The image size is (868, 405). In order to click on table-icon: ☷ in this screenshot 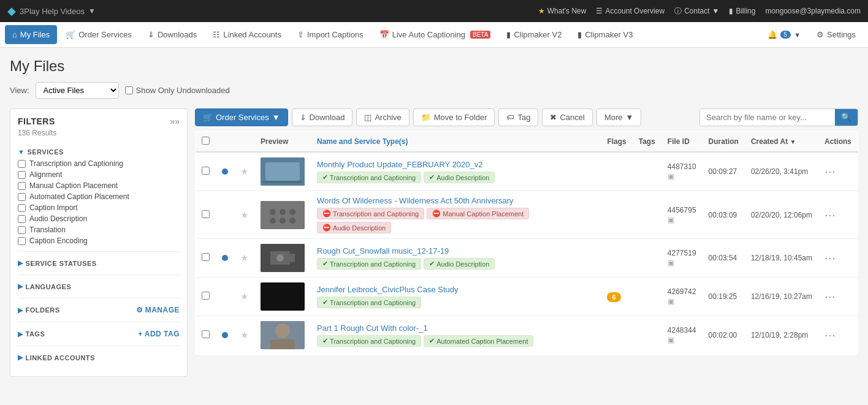, I will do `click(216, 34)`.